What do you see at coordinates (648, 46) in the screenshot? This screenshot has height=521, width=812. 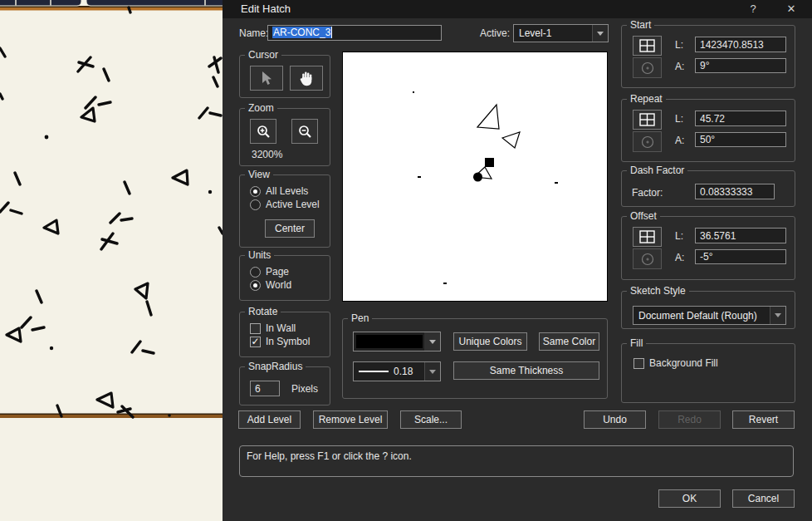 I see `start-cartesian-button` at bounding box center [648, 46].